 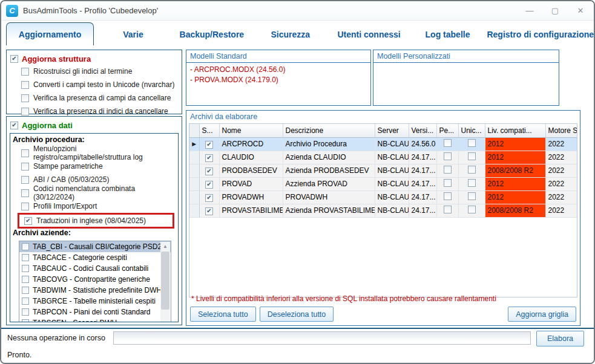 I want to click on scrollbar-thumb, so click(x=165, y=281).